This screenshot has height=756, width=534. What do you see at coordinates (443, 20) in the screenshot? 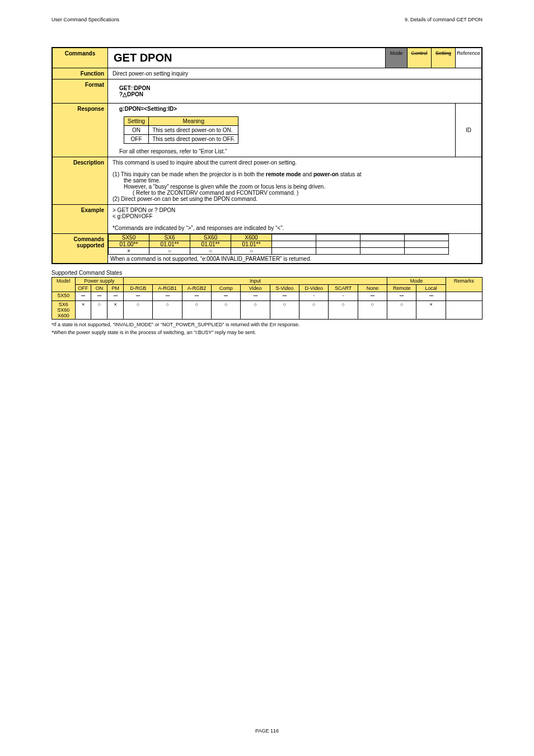
I see `header-right: 9. Details of command GET DPON` at bounding box center [443, 20].